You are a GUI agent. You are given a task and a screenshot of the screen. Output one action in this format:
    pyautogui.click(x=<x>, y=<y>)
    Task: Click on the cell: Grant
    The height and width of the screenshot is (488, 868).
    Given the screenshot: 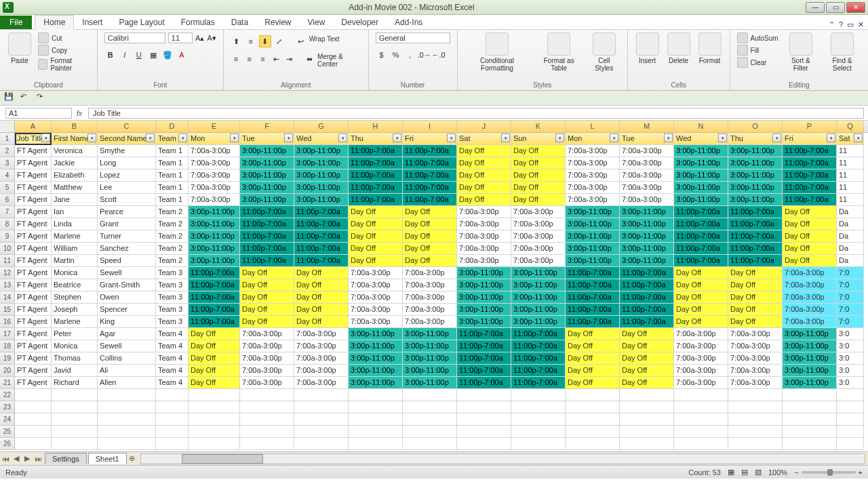 What is the action you would take?
    pyautogui.click(x=127, y=224)
    